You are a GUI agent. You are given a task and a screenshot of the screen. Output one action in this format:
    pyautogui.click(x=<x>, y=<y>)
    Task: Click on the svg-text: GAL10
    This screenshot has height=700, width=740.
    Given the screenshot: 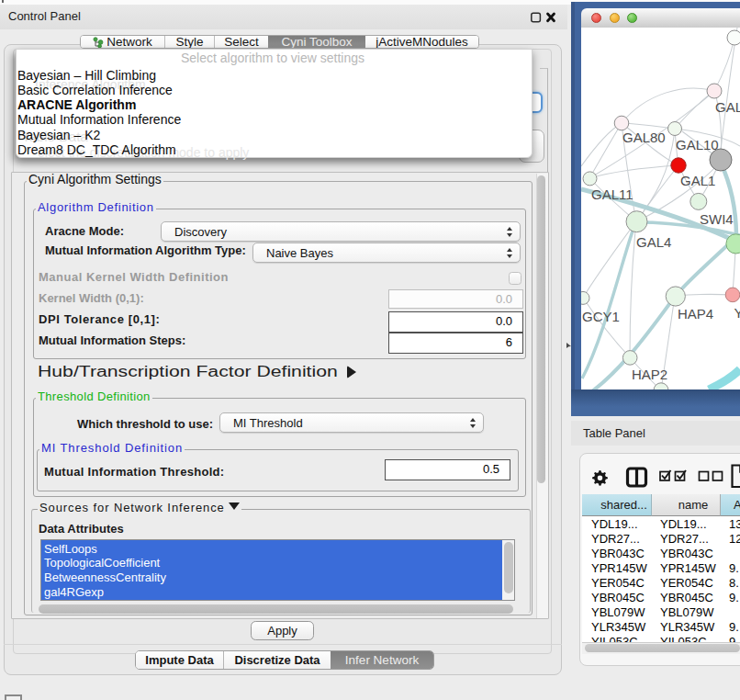 What is the action you would take?
    pyautogui.click(x=698, y=145)
    